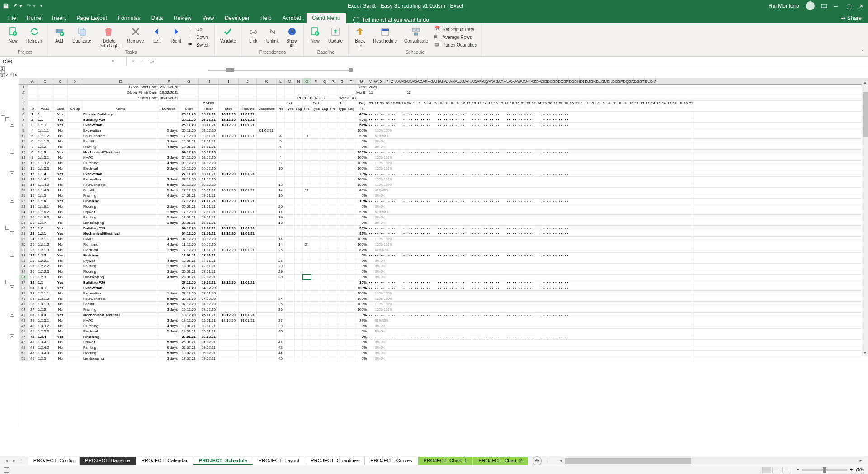  I want to click on timeline-day: 1, so click(414, 103).